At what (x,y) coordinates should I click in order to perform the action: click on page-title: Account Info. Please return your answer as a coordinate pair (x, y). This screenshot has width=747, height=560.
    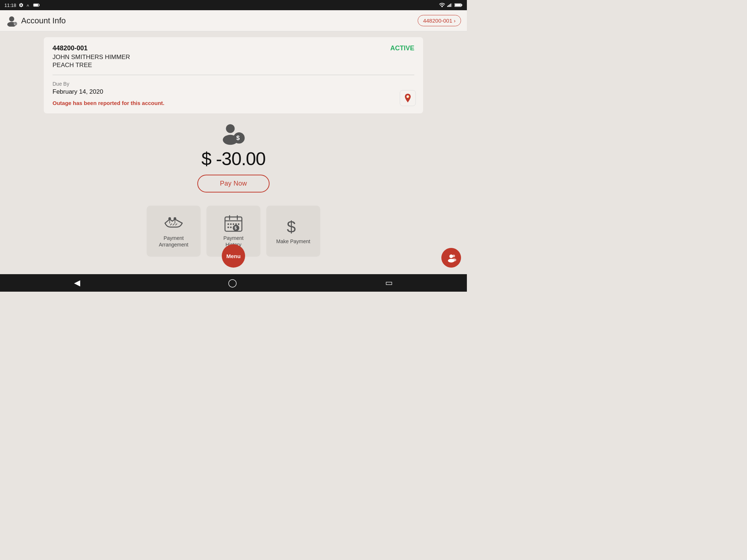
    Looking at the image, I should click on (43, 21).